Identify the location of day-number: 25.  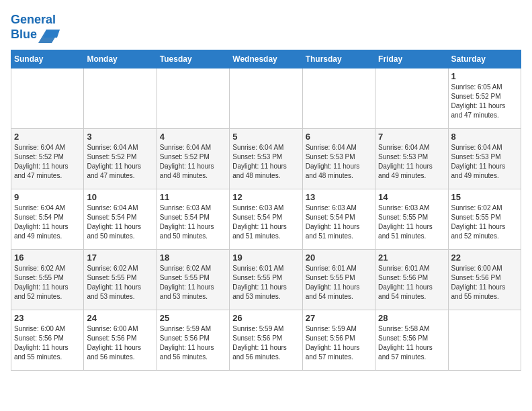
(193, 318).